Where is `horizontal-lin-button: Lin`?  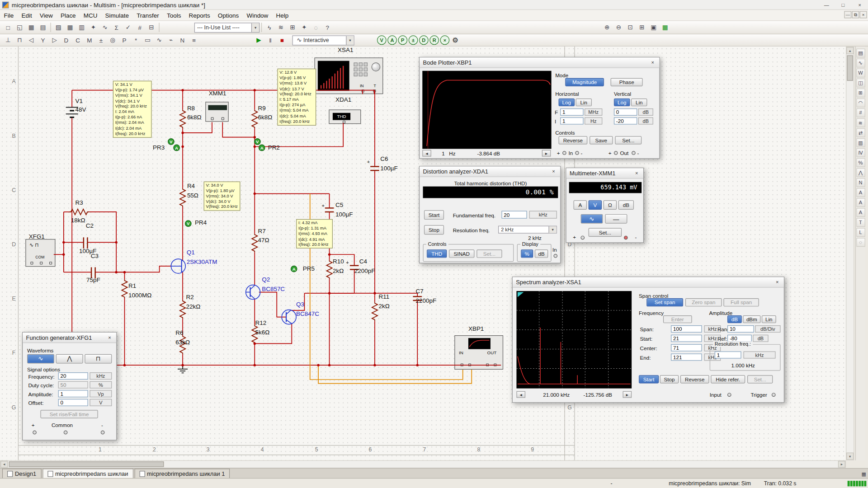 horizontal-lin-button: Lin is located at coordinates (584, 102).